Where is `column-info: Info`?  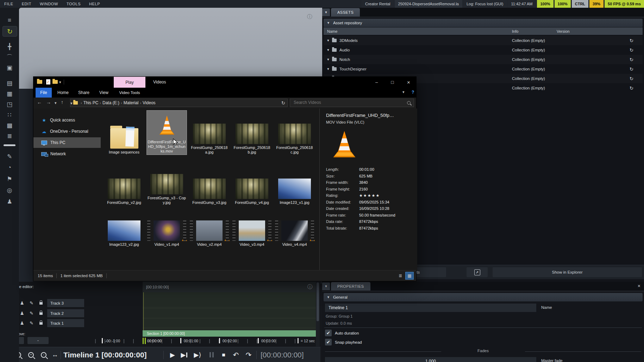
column-info: Info is located at coordinates (515, 31).